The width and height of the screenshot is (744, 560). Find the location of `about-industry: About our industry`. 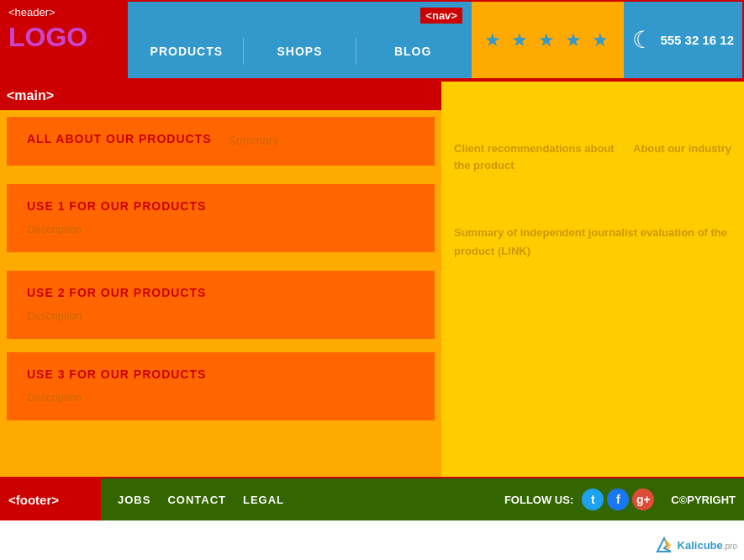

about-industry: About our industry is located at coordinates (683, 156).